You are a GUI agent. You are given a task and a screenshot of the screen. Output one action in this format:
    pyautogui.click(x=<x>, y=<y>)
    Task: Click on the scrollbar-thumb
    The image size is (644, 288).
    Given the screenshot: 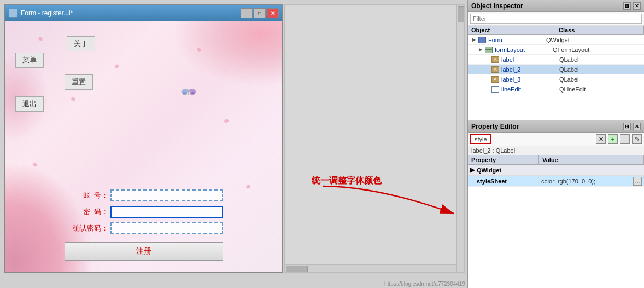 What is the action you would take?
    pyautogui.click(x=461, y=14)
    